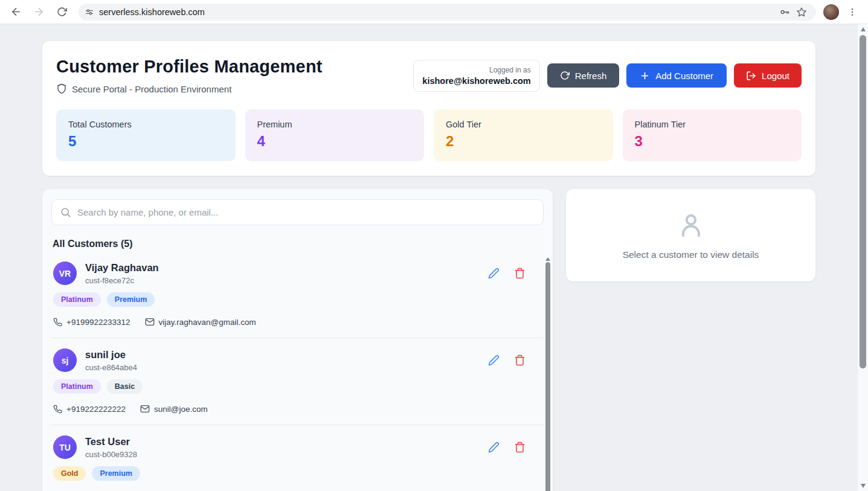 This screenshot has height=491, width=868. Describe the element at coordinates (447, 12) in the screenshot. I see `address-bar: serverless.kishoreweb.com` at that location.